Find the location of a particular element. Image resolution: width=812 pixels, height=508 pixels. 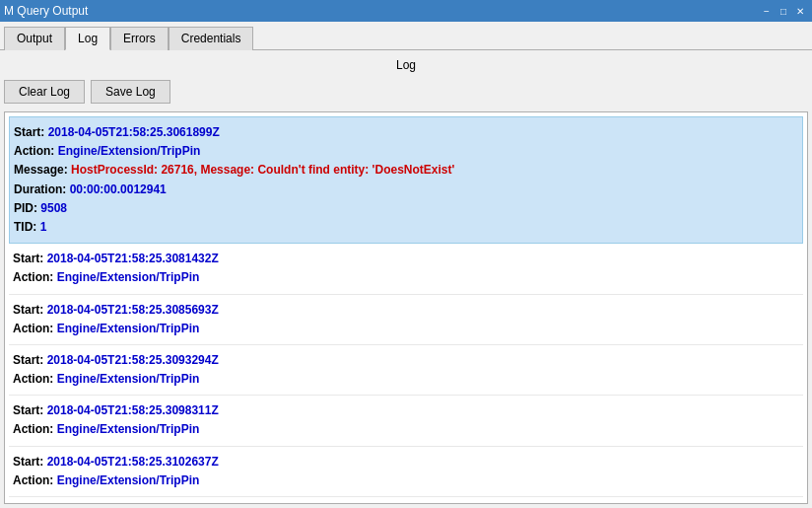

log-field-value: 2018-04-05T21:58:25.3081432Z is located at coordinates (133, 258).